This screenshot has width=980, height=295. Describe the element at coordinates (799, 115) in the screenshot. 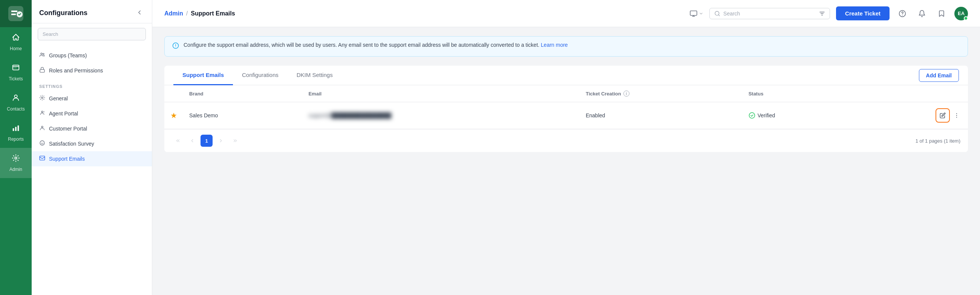

I see `status-verified: Verified` at that location.